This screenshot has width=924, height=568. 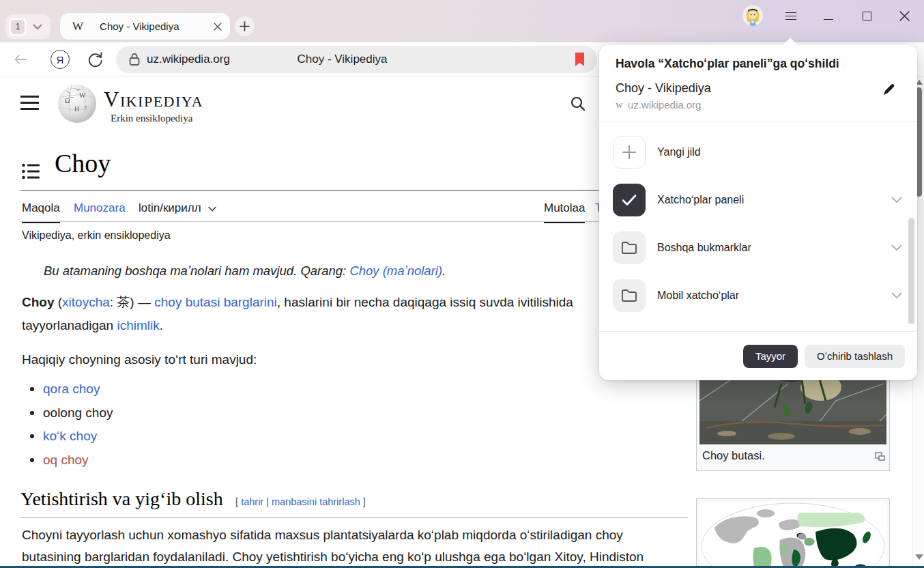 I want to click on new-tab-button, so click(x=244, y=26).